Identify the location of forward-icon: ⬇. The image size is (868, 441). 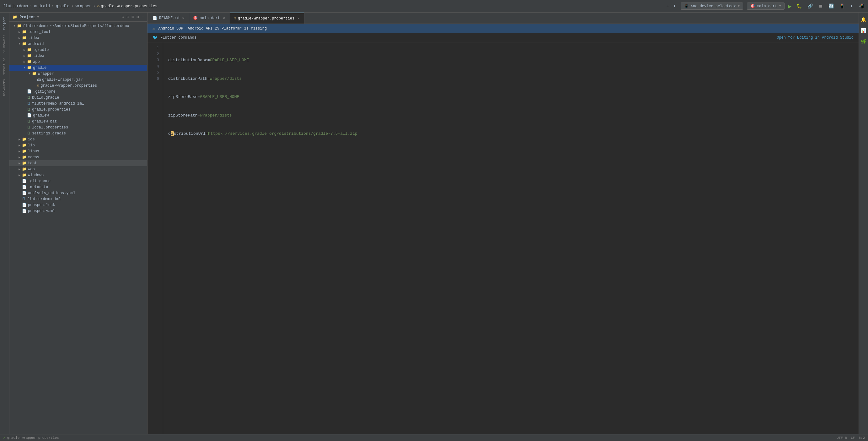
(675, 6).